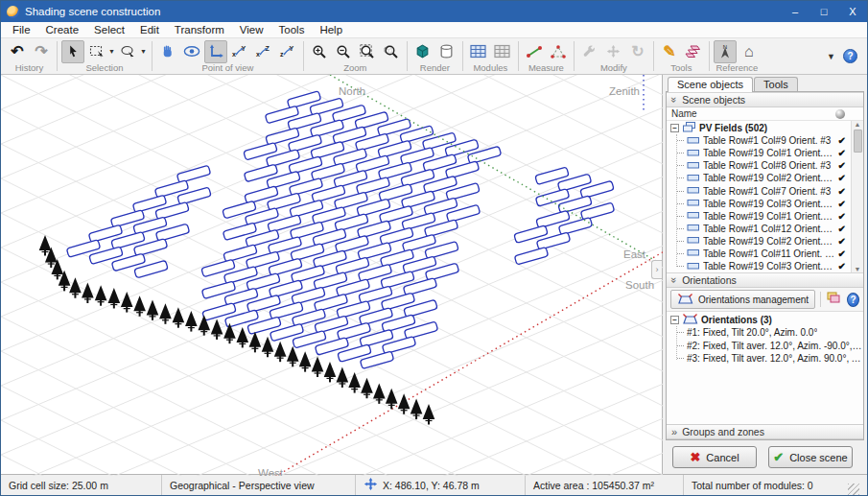 The height and width of the screenshot is (496, 868). What do you see at coordinates (759, 228) in the screenshot?
I see `table-row-item: Table Row#1 Col#12 Orient. #2✔` at bounding box center [759, 228].